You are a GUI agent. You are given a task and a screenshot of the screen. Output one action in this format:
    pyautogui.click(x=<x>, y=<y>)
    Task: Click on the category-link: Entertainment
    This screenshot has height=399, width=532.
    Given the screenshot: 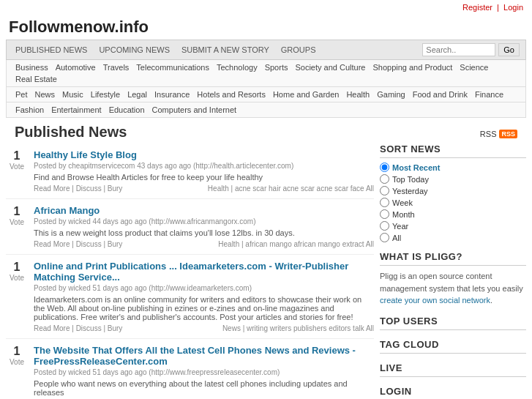 What is the action you would take?
    pyautogui.click(x=76, y=110)
    